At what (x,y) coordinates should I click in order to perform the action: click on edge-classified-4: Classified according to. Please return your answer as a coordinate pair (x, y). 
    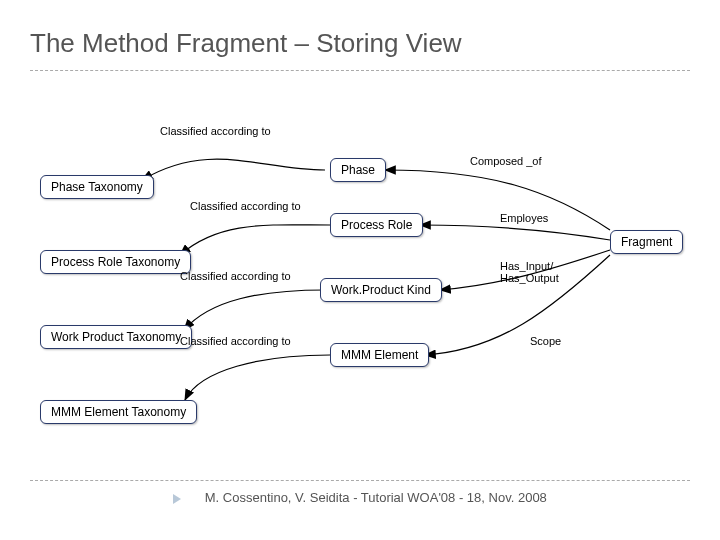
    Looking at the image, I should click on (236, 341).